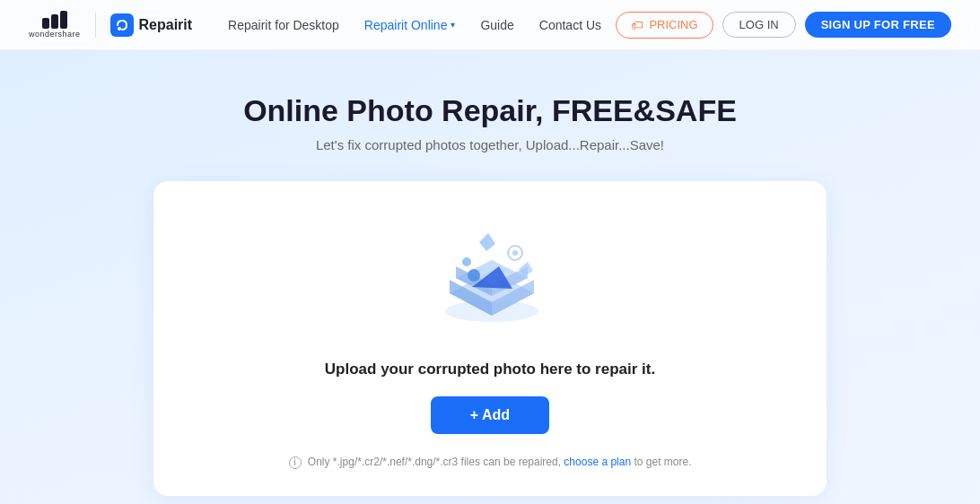 Image resolution: width=980 pixels, height=504 pixels. What do you see at coordinates (55, 34) in the screenshot?
I see `wondershare-label: wondershare` at bounding box center [55, 34].